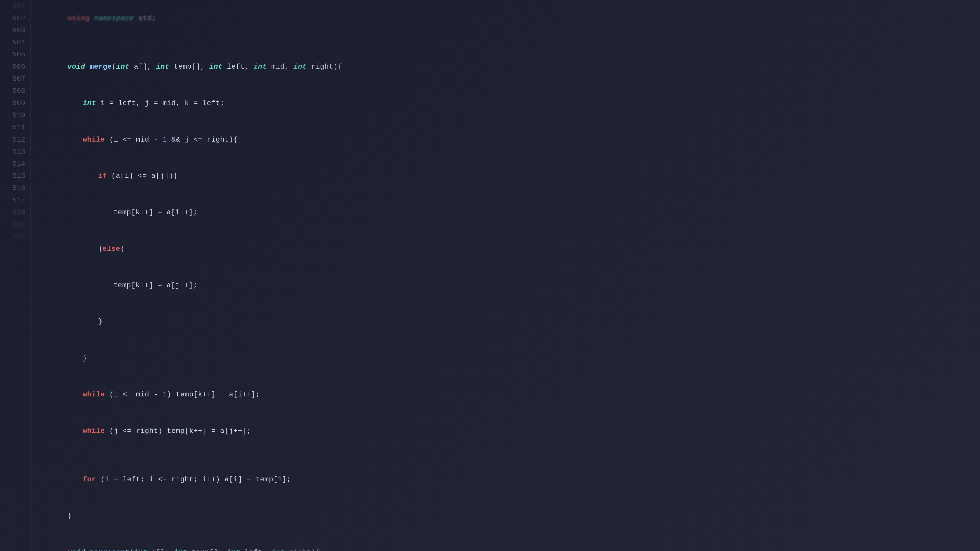 The image size is (980, 551). I want to click on code-line-504: int i = left, j = mid, k = left;, so click(505, 103).